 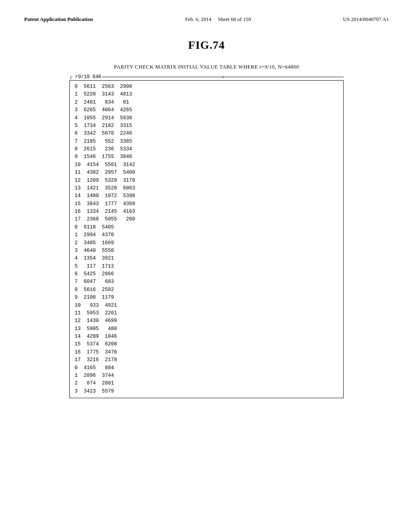 What do you see at coordinates (206, 274) in the screenshot?
I see `table-row: 6 5425 2866` at bounding box center [206, 274].